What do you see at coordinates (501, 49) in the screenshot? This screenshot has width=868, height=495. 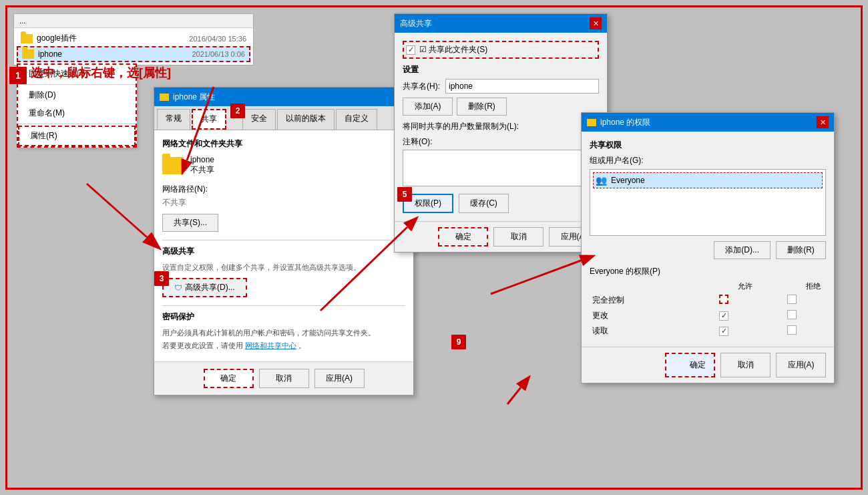 I see `share-folder-checkbox-row: ☑ 共享此文件夹(S)` at bounding box center [501, 49].